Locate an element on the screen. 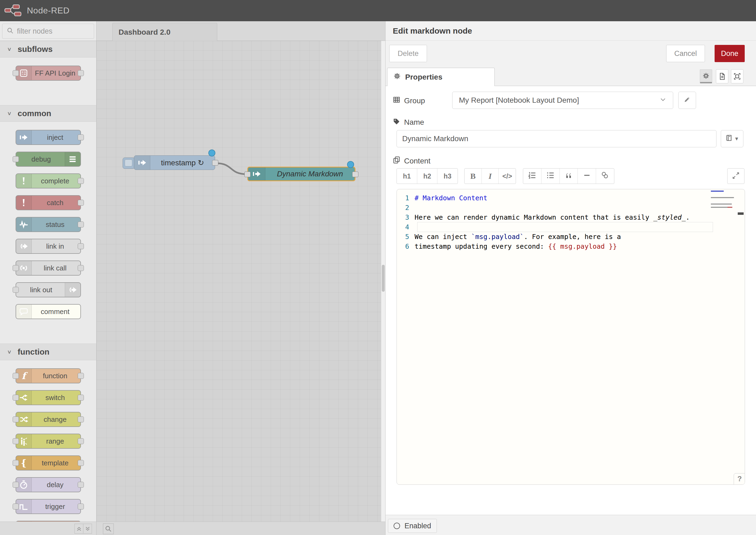  italic-button: I is located at coordinates (490, 176).